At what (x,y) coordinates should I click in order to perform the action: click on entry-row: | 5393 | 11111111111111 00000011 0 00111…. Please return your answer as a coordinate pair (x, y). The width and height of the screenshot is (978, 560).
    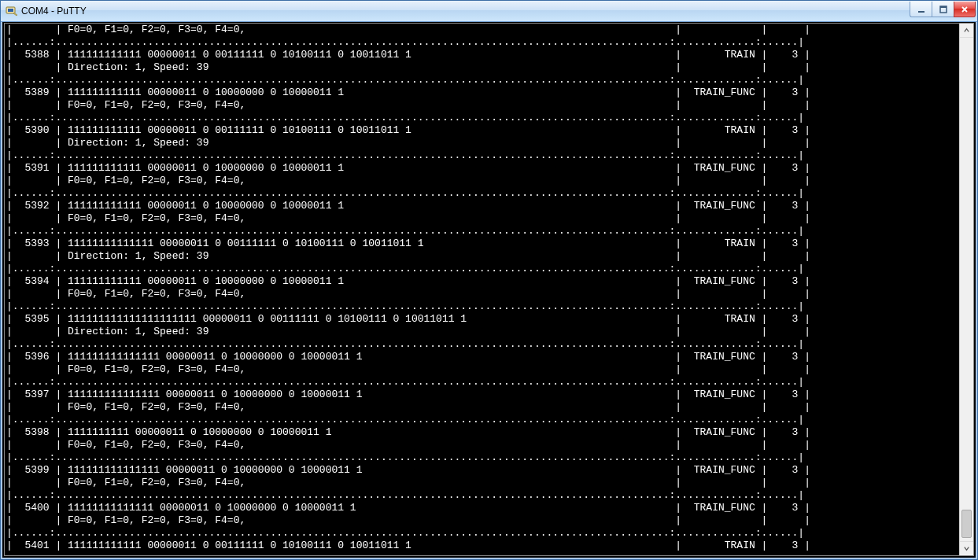
    Looking at the image, I should click on (482, 244).